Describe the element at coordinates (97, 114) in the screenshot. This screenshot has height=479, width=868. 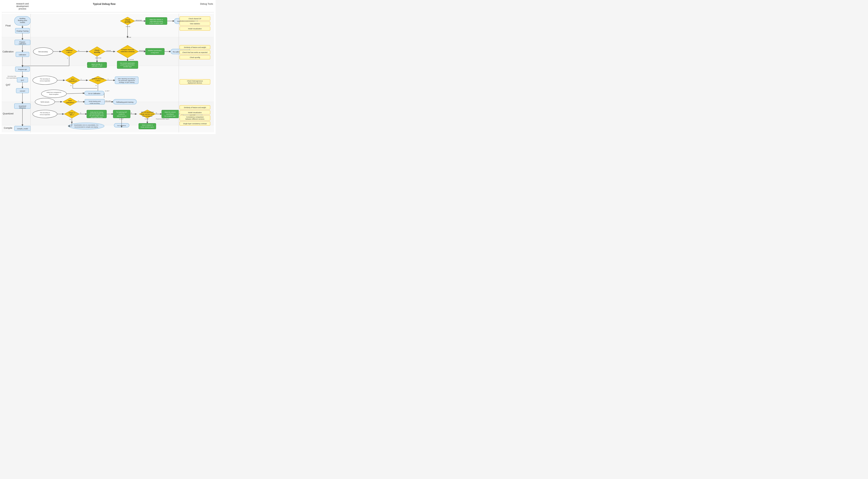
I see `svg-text: and transformation use` at that location.